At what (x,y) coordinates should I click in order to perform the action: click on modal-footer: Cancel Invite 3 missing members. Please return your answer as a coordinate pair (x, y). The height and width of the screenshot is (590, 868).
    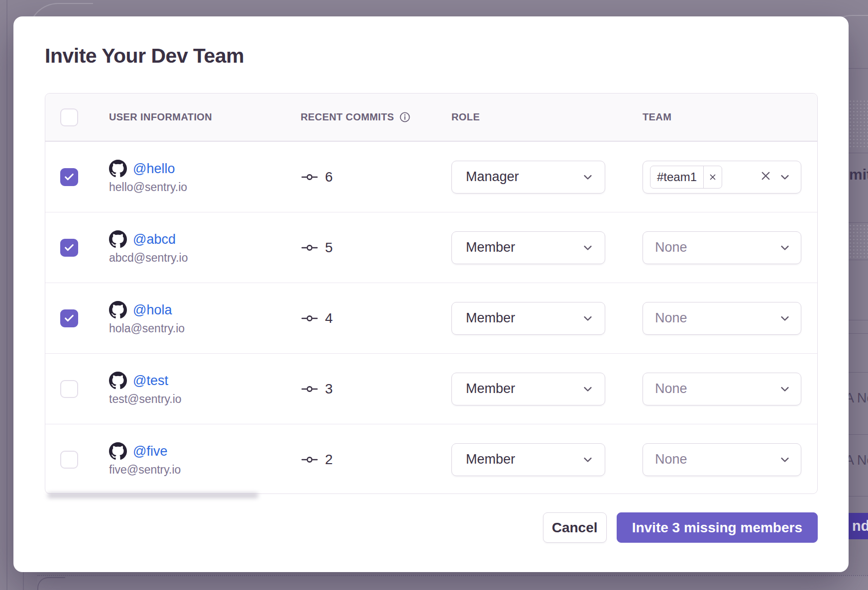
    Looking at the image, I should click on (680, 527).